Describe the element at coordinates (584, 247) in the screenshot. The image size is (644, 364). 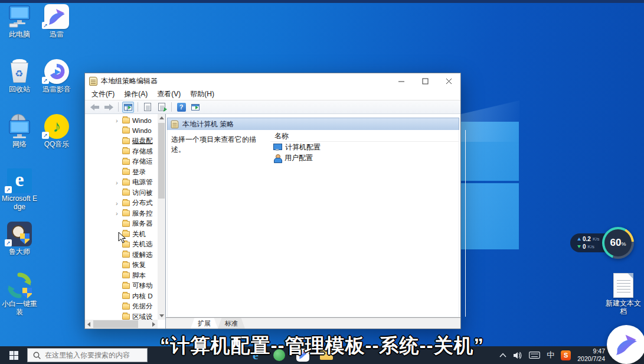
I see `download-speed: 0` at that location.